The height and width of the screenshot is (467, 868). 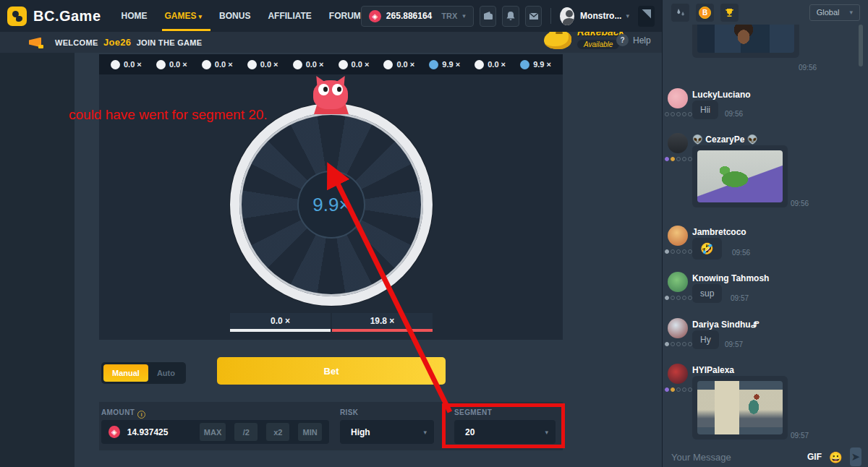 What do you see at coordinates (281, 330) in the screenshot?
I see `white-underline` at bounding box center [281, 330].